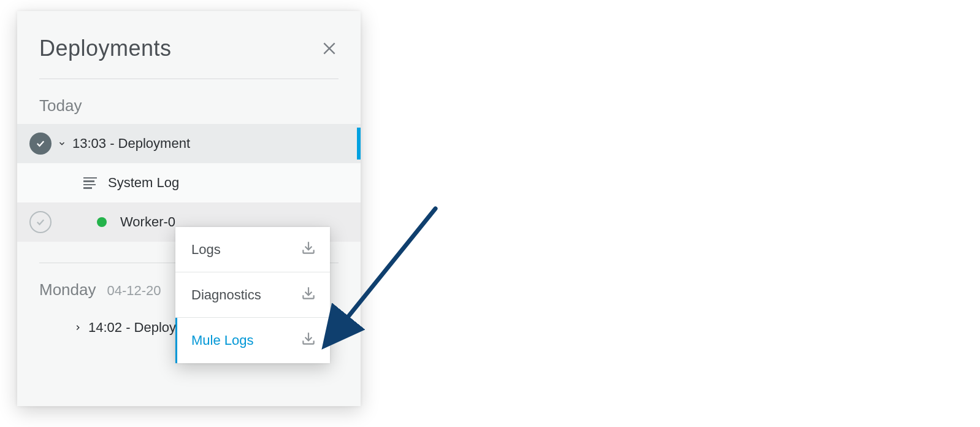 The image size is (980, 427). I want to click on worker-label: Worker-0, so click(148, 222).